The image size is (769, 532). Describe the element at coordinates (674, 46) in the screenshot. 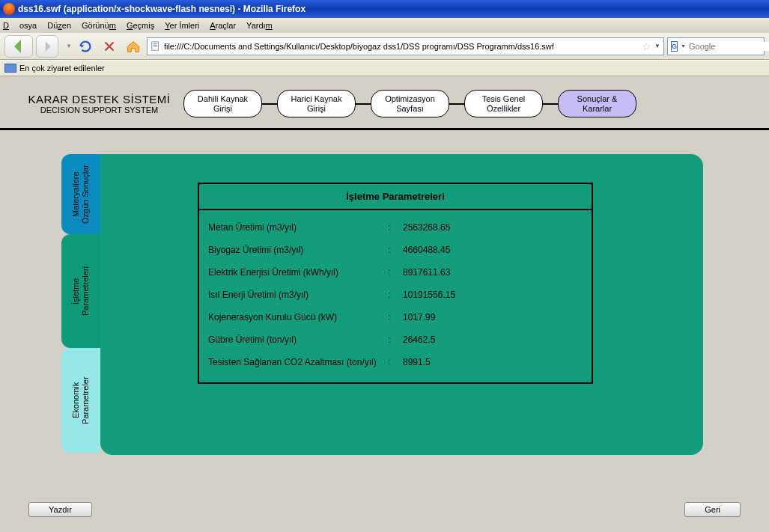

I see `google-icon: G` at that location.